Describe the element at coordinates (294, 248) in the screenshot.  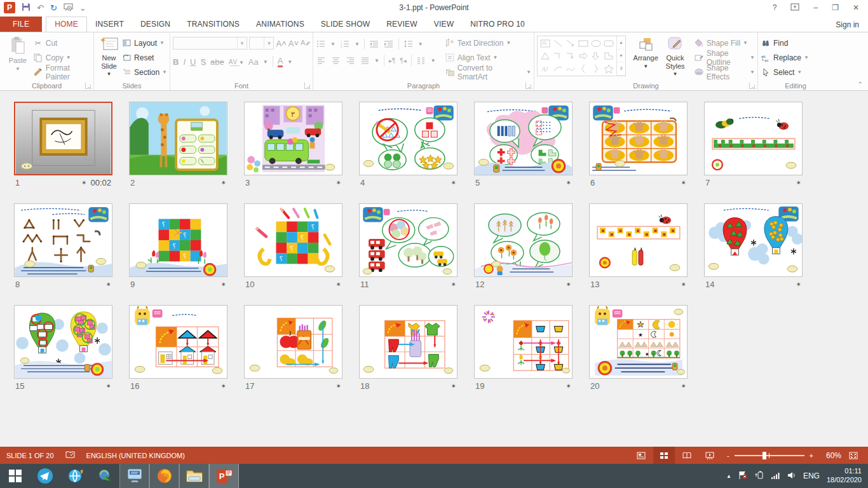
I see `slide-thumbnail-10: ؟ ؟ ؟ ؟ 10✶` at that location.